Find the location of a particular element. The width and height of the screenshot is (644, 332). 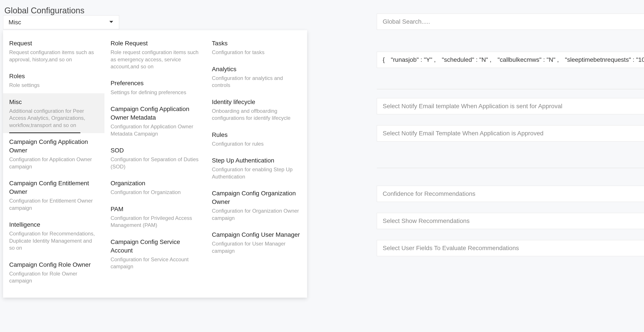

menu-item: Campaign Config Application Owner Metada… is located at coordinates (155, 121).